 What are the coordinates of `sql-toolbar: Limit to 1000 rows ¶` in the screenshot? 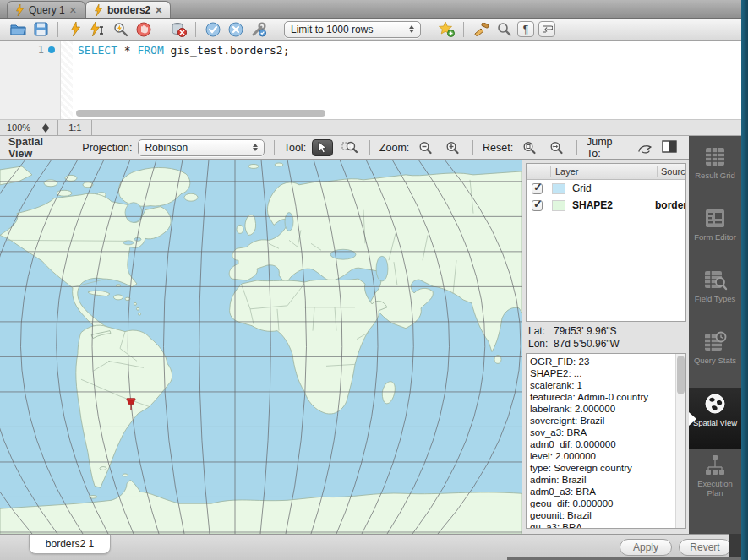 It's located at (370, 30).